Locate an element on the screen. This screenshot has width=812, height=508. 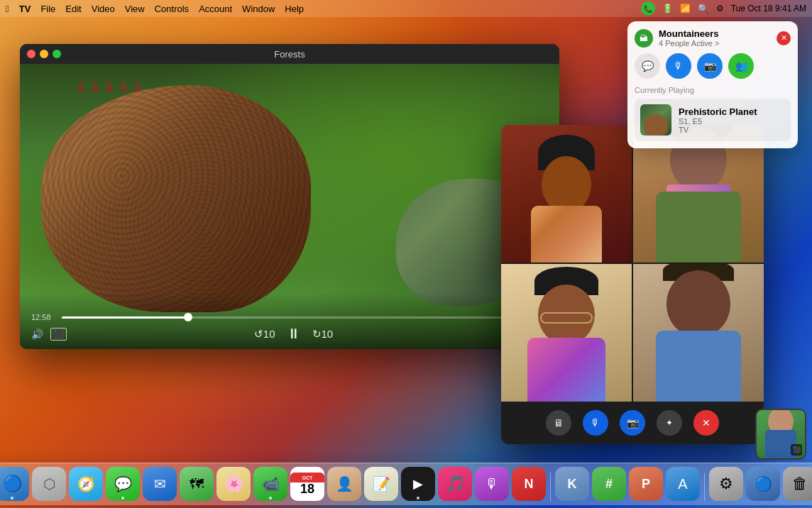
np-close-button: ✕ is located at coordinates (784, 38).